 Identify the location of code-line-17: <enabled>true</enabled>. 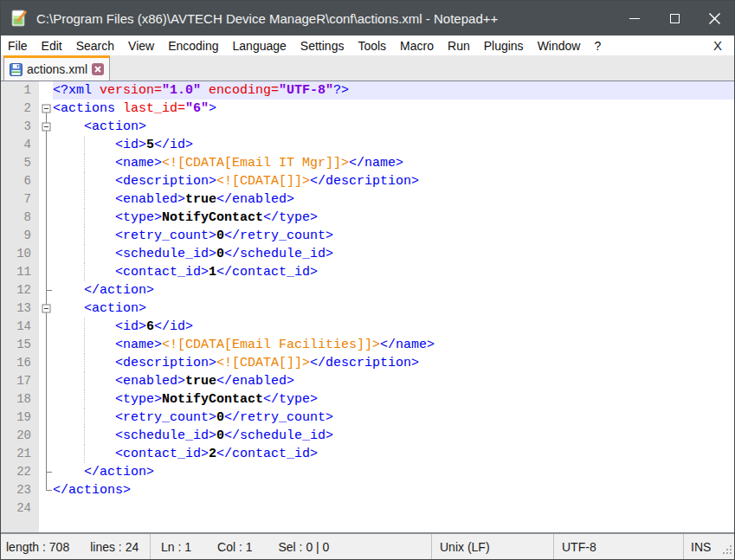
(393, 381).